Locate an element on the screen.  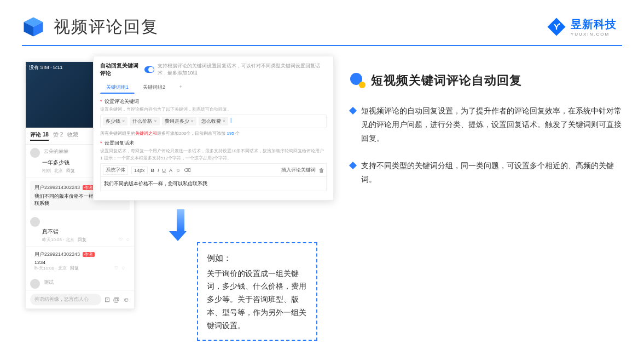
cube-icon is located at coordinates (33, 27).